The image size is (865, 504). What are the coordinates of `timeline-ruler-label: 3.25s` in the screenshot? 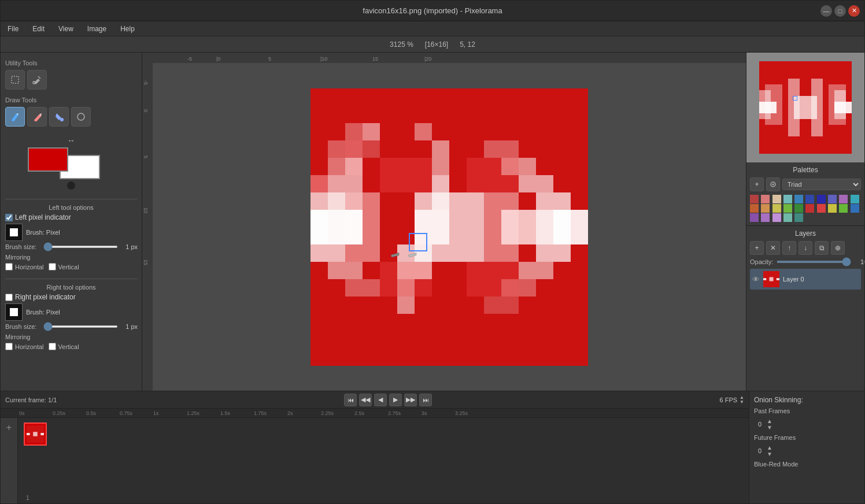 It's located at (472, 413).